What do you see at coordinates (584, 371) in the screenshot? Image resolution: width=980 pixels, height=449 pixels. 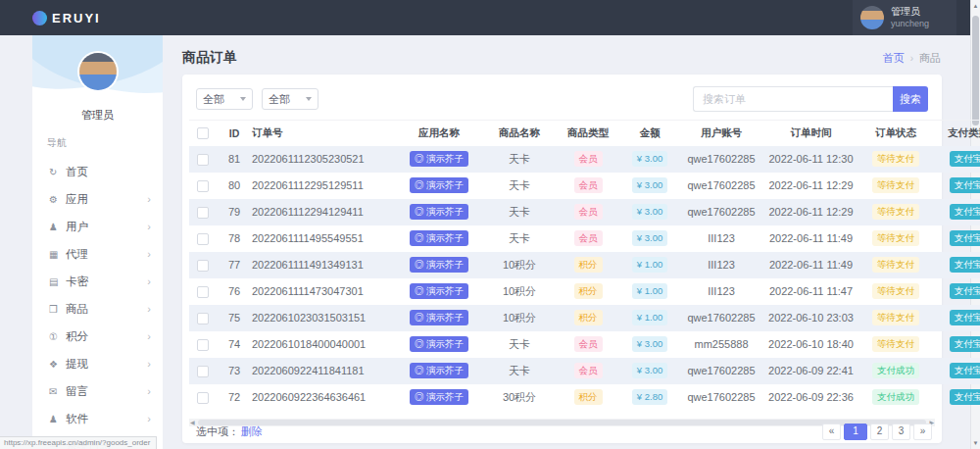 I see `table-row: 73 2022060922411841181 ◎ 演示芥子 天卡 会员 ¥ 3.…` at bounding box center [584, 371].